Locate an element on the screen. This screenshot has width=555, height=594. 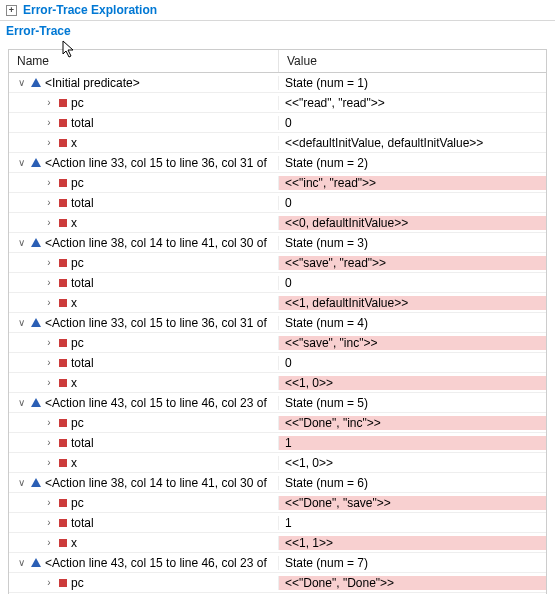
variable-row: ›x<<0, defaultInitValue>> is located at coordinates (278, 223).